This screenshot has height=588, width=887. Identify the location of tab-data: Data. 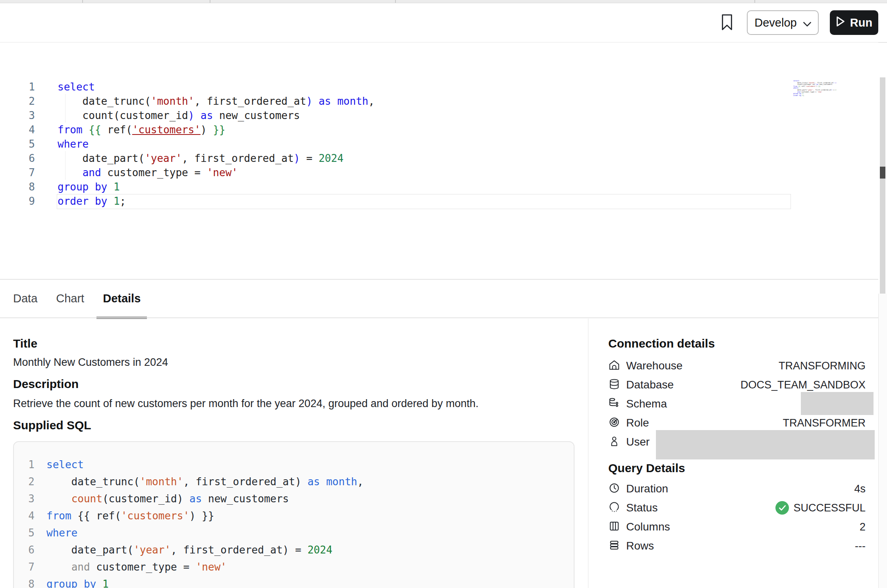
(25, 298).